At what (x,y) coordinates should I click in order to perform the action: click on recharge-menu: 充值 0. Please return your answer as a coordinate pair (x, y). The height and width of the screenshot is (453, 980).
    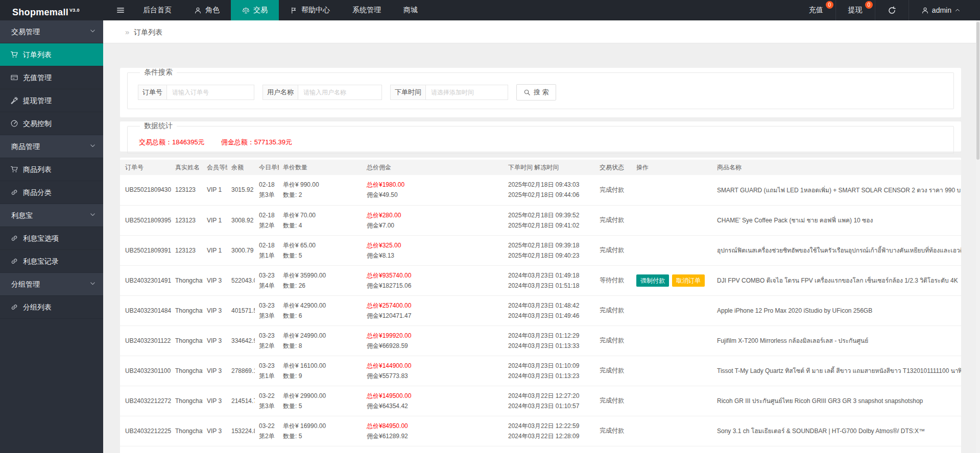
    Looking at the image, I should click on (816, 10).